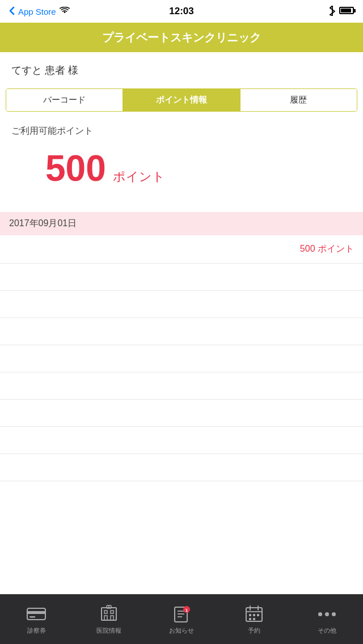 The width and height of the screenshot is (363, 644). I want to click on chevron-back-icon, so click(12, 11).